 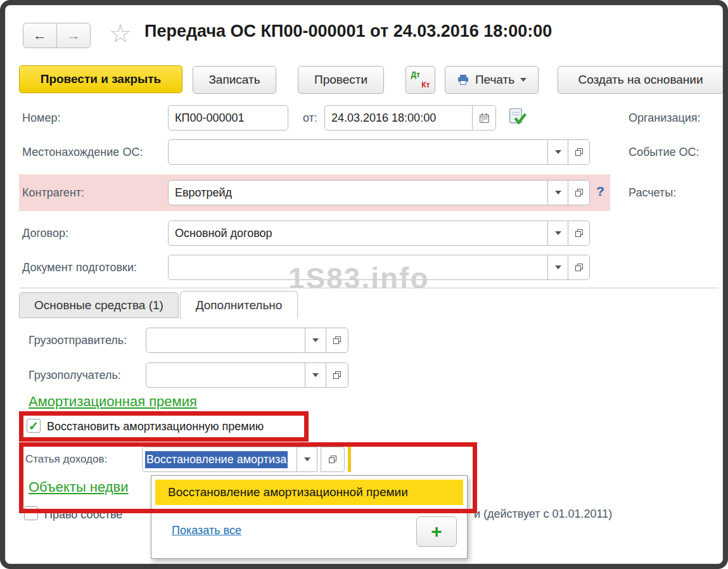 I want to click on back-button: ←, so click(x=40, y=35).